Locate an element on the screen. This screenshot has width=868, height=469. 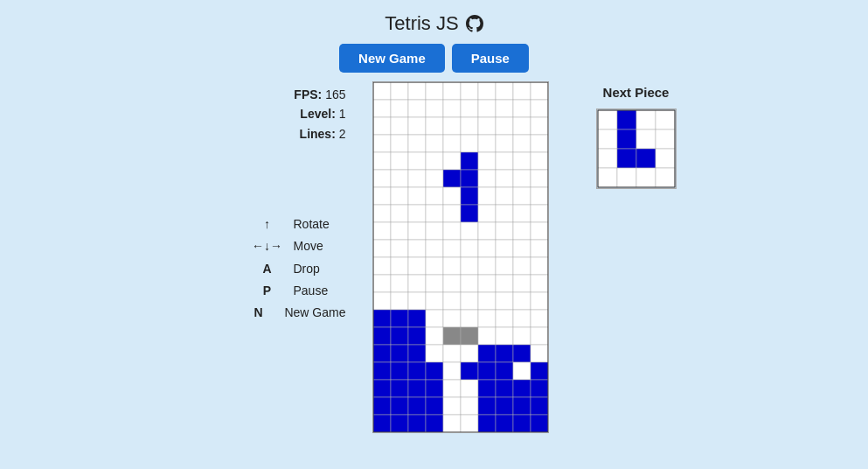
next-piece-label: Next Piece is located at coordinates (636, 93).